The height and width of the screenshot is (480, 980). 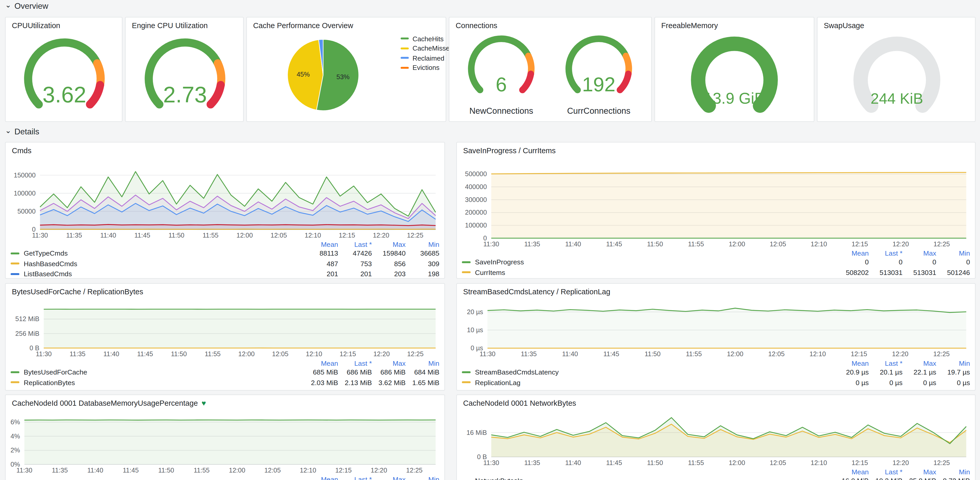 I want to click on legend-series-name: CurrItems, so click(x=490, y=272).